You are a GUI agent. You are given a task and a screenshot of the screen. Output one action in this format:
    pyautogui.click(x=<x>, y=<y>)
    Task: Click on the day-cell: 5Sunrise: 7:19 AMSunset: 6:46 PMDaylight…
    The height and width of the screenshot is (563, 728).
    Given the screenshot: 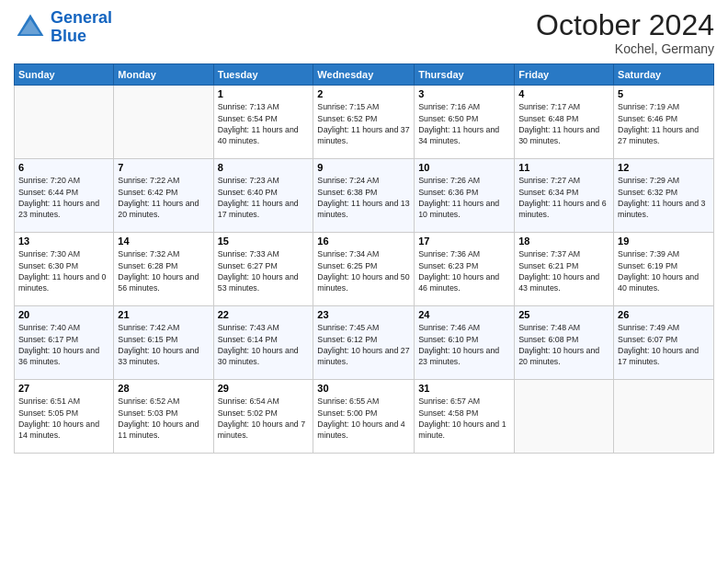 What is the action you would take?
    pyautogui.click(x=664, y=122)
    